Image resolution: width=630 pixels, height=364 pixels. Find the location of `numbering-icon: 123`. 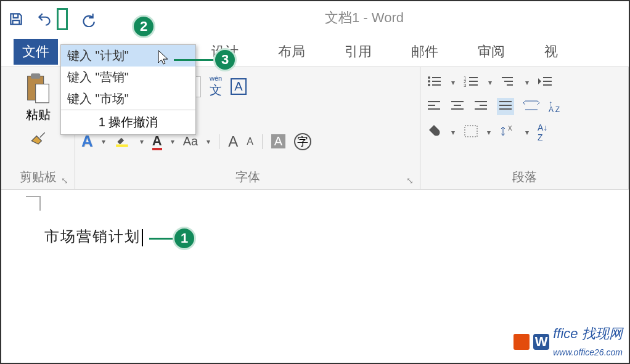

numbering-icon: 123 is located at coordinates (472, 83).